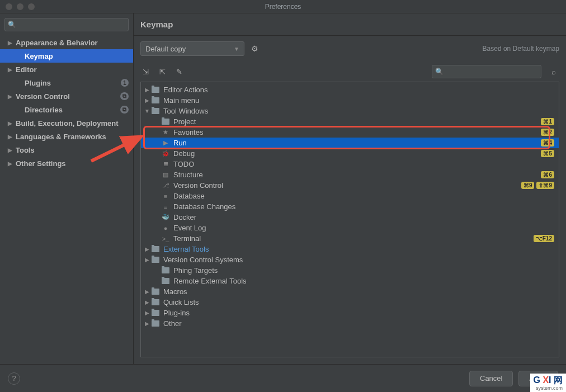 Image resolution: width=566 pixels, height=392 pixels. What do you see at coordinates (68, 96) in the screenshot?
I see `sidebar-item-label: Version Control` at bounding box center [68, 96].